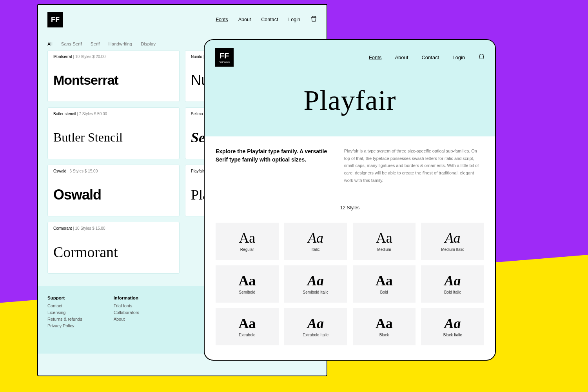  What do you see at coordinates (350, 208) in the screenshot?
I see `styles-heading: 12 Styles` at bounding box center [350, 208].